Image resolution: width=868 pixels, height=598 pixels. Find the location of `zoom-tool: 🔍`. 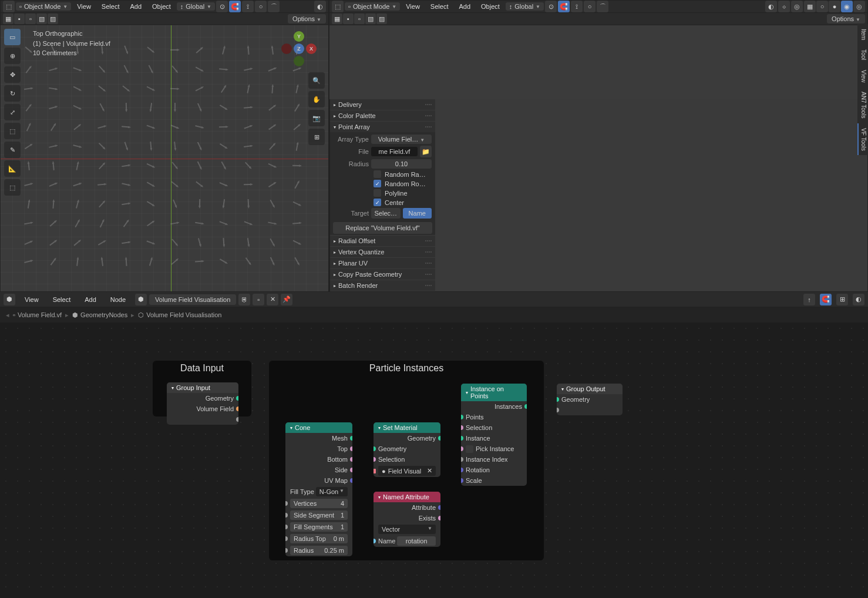

zoom-tool: 🔍 is located at coordinates (317, 80).